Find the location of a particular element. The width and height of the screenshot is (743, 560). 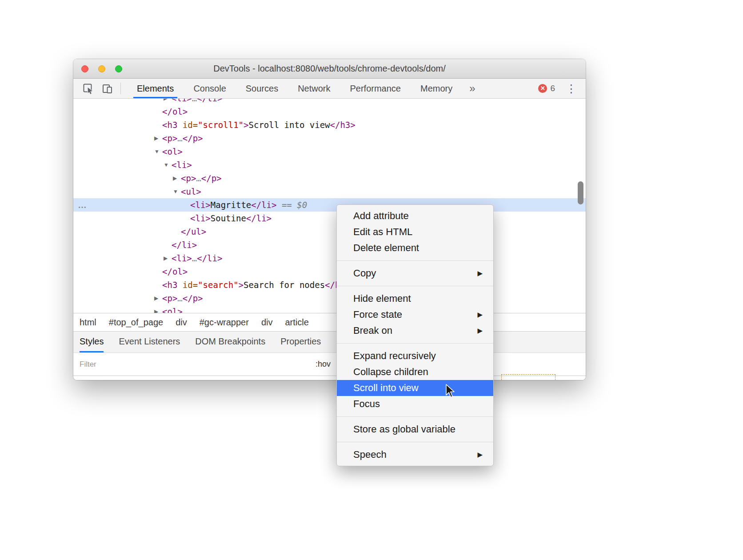

title-bar: DevTools - localhost:8080/web/tools/chro… is located at coordinates (330, 69).